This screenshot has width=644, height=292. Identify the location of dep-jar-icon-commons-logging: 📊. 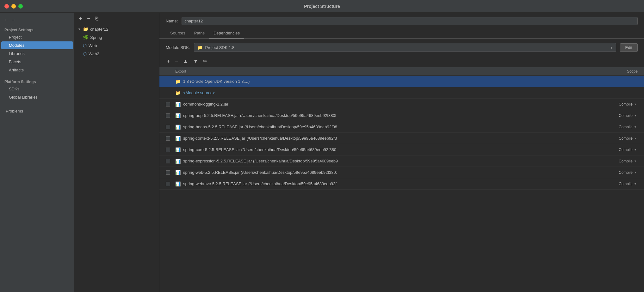
(178, 104).